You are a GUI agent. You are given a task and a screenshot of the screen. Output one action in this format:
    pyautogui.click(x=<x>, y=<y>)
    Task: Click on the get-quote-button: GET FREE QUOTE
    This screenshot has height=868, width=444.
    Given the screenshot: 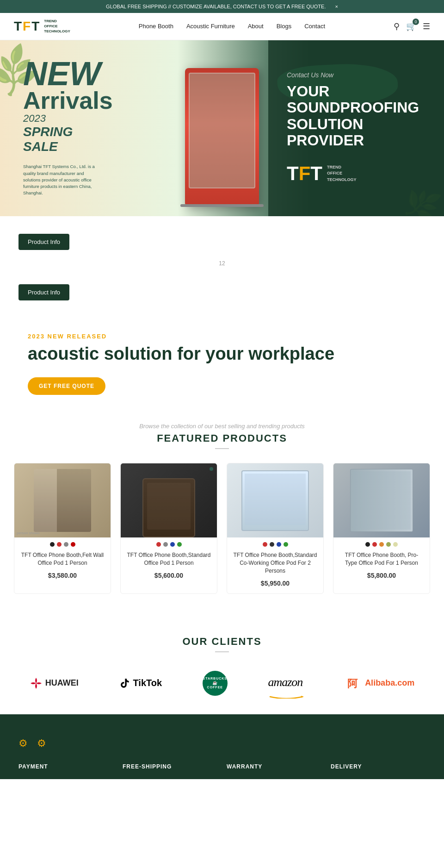 What is the action you would take?
    pyautogui.click(x=67, y=386)
    